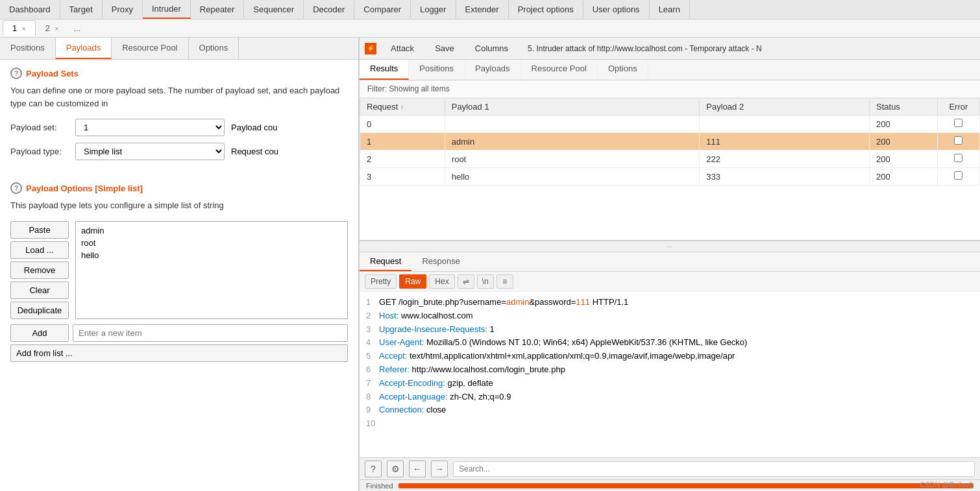 This screenshot has height=491, width=980. What do you see at coordinates (16, 188) in the screenshot?
I see `payload-options-help: ?` at bounding box center [16, 188].